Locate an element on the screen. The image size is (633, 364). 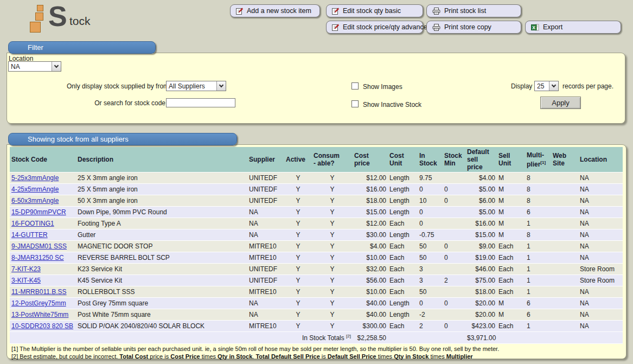
export-button: X Export is located at coordinates (573, 27).